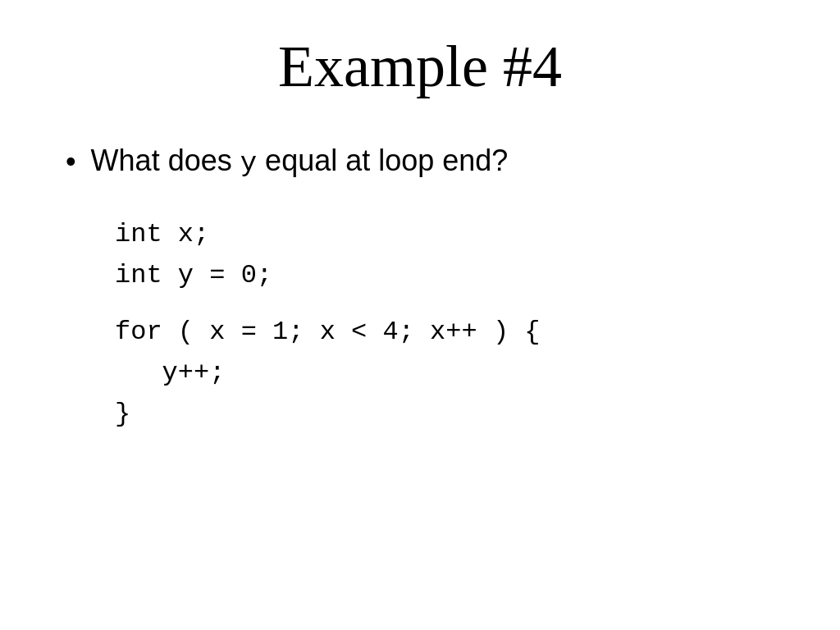 This screenshot has width=840, height=630. I want to click on code-line-3: for ( x = 1; x < 4; x++ ) {, so click(327, 332).